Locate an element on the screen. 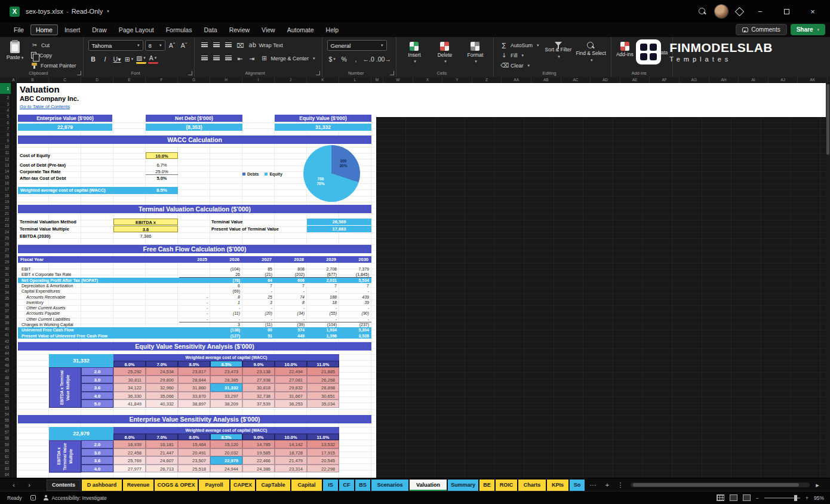  equity-sens-cell: 31,860 is located at coordinates (194, 388).